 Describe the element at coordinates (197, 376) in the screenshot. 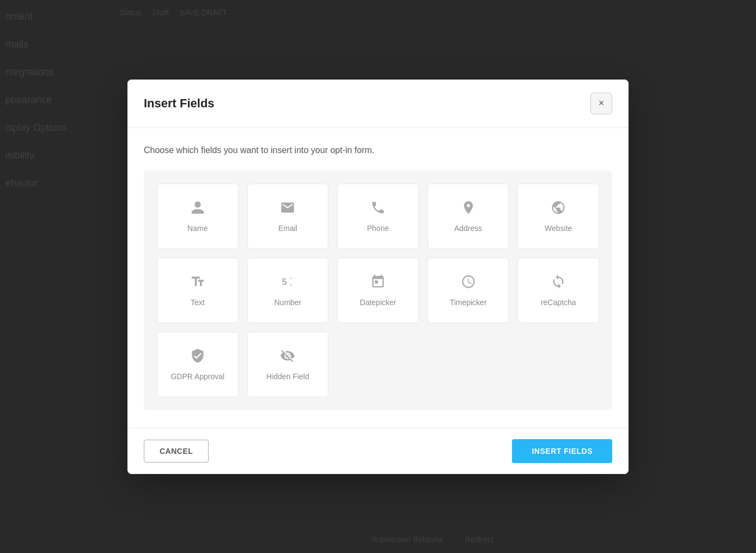

I see `field-label-gdpr: GDPR Approval` at that location.